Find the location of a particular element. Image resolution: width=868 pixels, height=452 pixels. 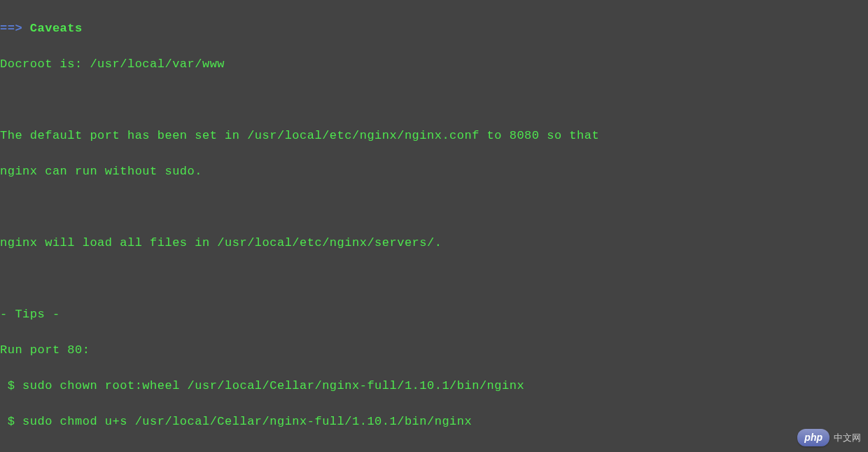

nginx-load-line: nginx will load all files in /usr/local/… is located at coordinates (434, 243).